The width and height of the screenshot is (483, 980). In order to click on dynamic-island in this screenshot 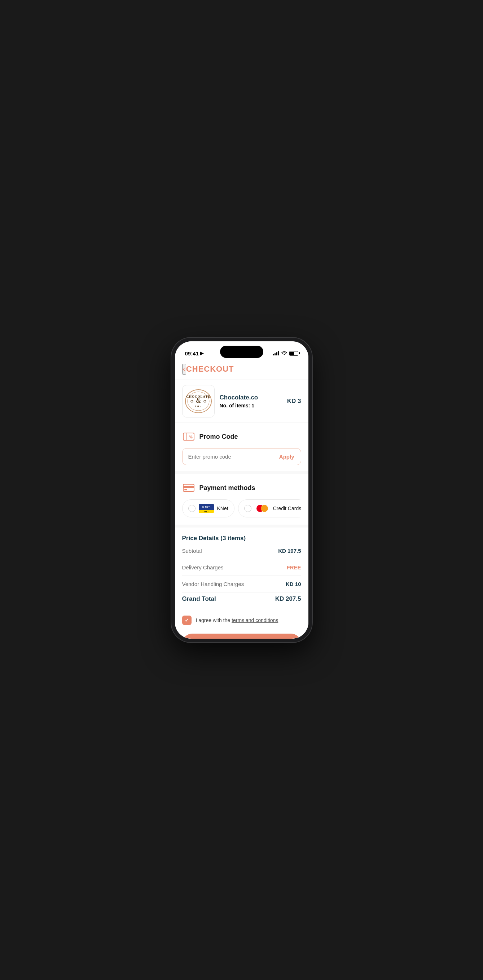, I will do `click(242, 352)`.